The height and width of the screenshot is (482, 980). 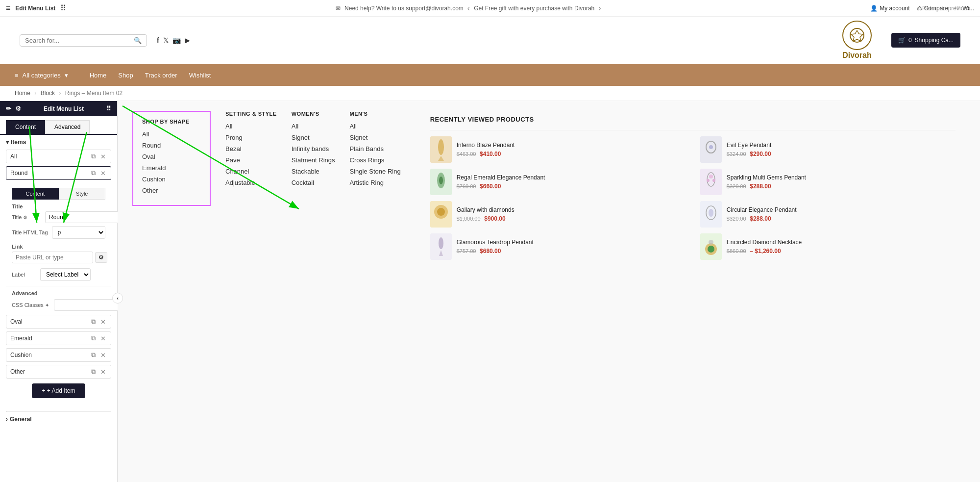 I want to click on list-item: Infinity bands, so click(x=314, y=149).